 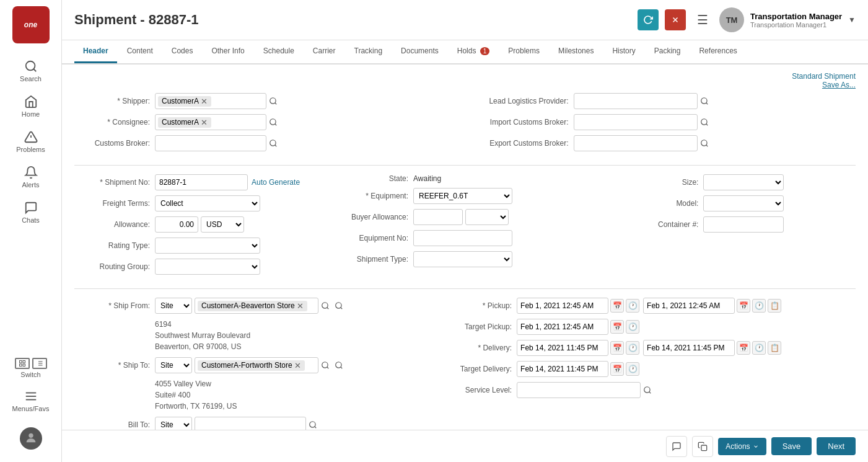 I want to click on tab-other-info: Other Info, so click(x=228, y=52).